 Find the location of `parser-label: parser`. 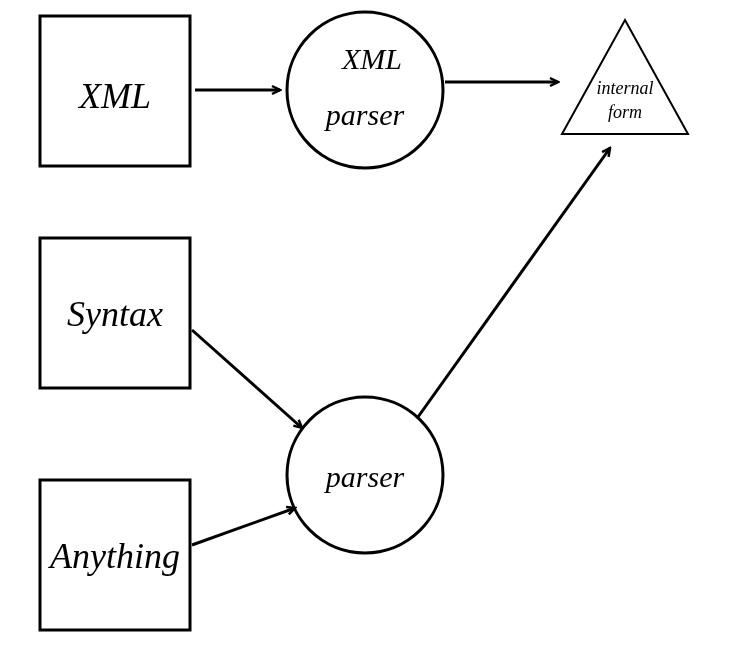

parser-label: parser is located at coordinates (364, 476).